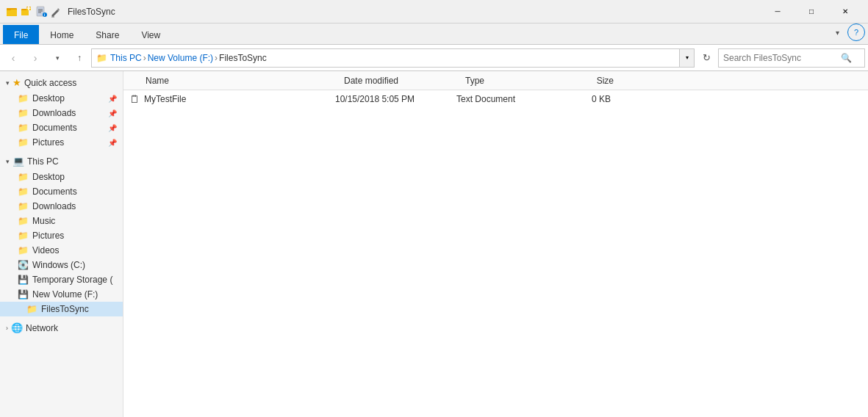 This screenshot has height=417, width=868. What do you see at coordinates (811, 12) in the screenshot?
I see `maximize-button: □` at bounding box center [811, 12].